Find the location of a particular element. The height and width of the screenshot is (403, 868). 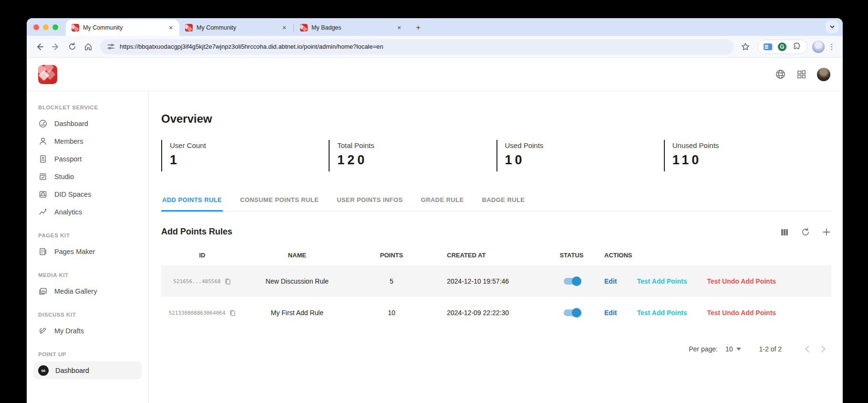

back-button is located at coordinates (40, 47).